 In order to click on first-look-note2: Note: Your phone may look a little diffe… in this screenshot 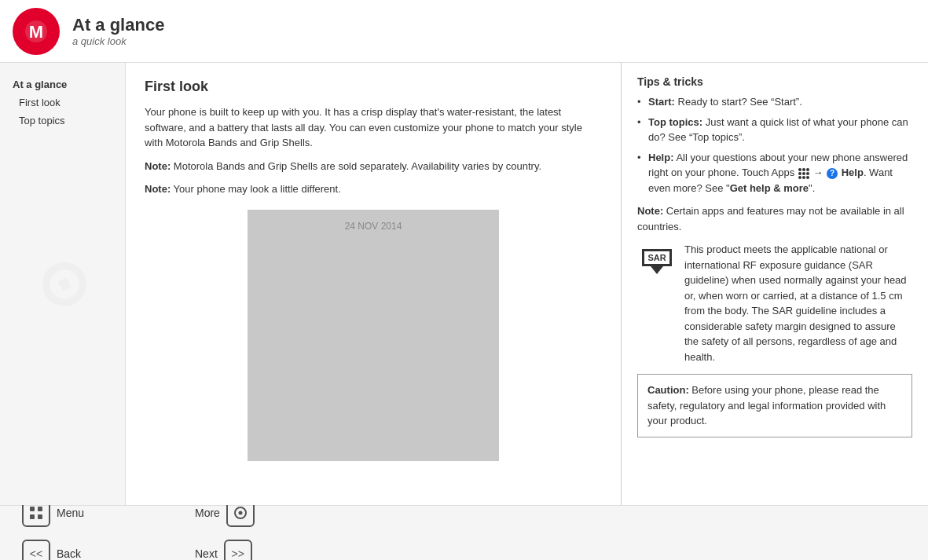, I will do `click(373, 189)`.